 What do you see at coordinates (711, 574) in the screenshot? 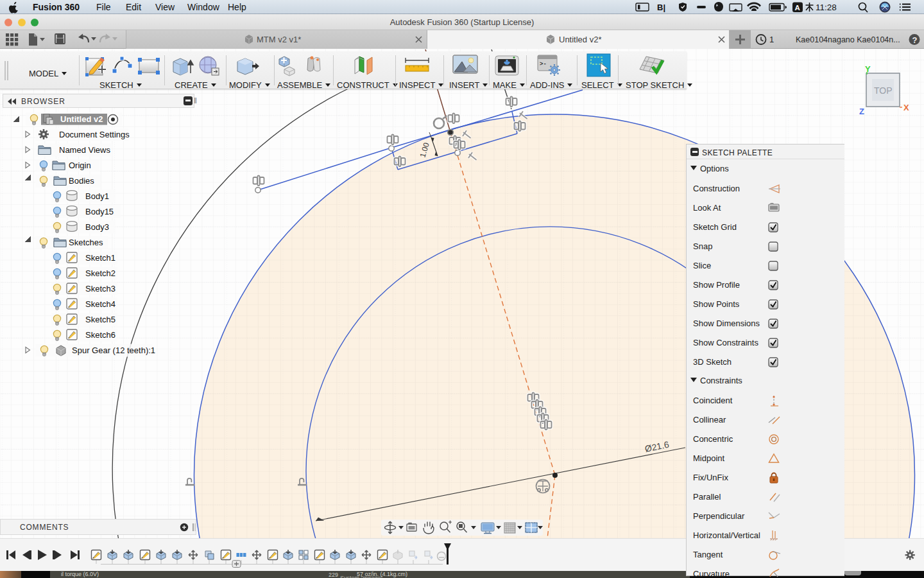
I see `svg-text: Curvature` at bounding box center [711, 574].